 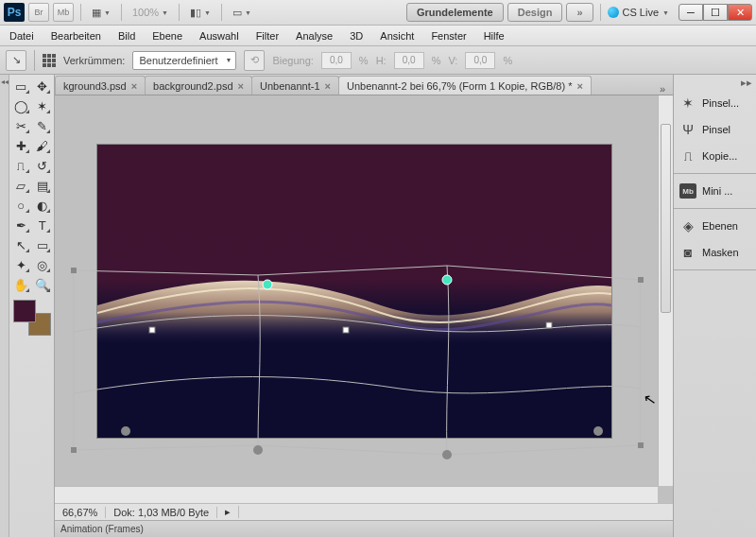 What do you see at coordinates (21, 87) in the screenshot?
I see `tool-move: ▭` at bounding box center [21, 87].